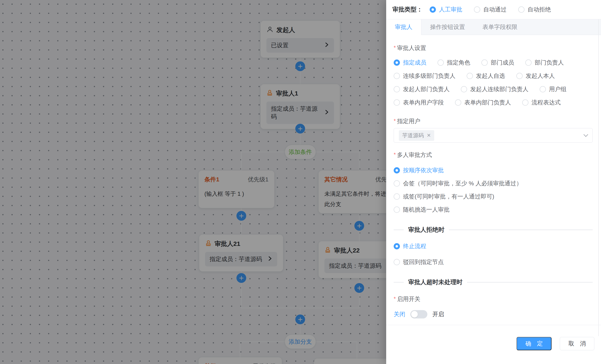  I want to click on radio-multi-level-dept-leader: 连续多级部门负责人, so click(424, 76).